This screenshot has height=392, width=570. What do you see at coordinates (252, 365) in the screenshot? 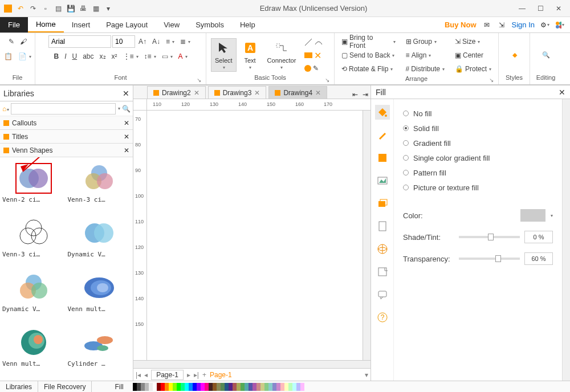
I see `canvas-scrollbar-h` at bounding box center [252, 365].